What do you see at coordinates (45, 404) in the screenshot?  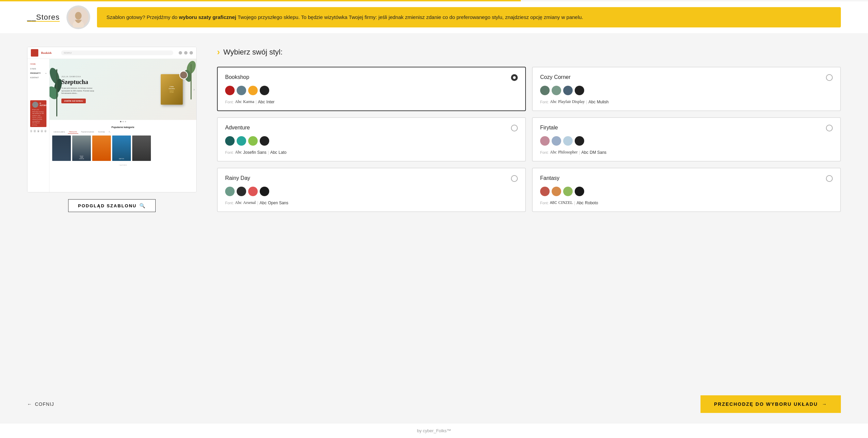 I see `back-button-label: COFNIJ` at bounding box center [45, 404].